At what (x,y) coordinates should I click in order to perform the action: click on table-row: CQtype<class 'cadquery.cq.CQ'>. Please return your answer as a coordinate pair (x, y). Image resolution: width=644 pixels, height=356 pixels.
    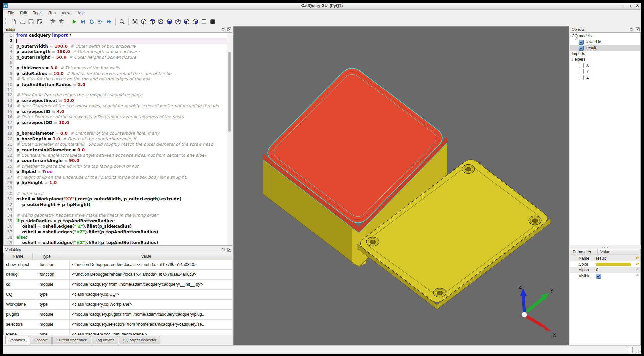
    Looking at the image, I should click on (118, 295).